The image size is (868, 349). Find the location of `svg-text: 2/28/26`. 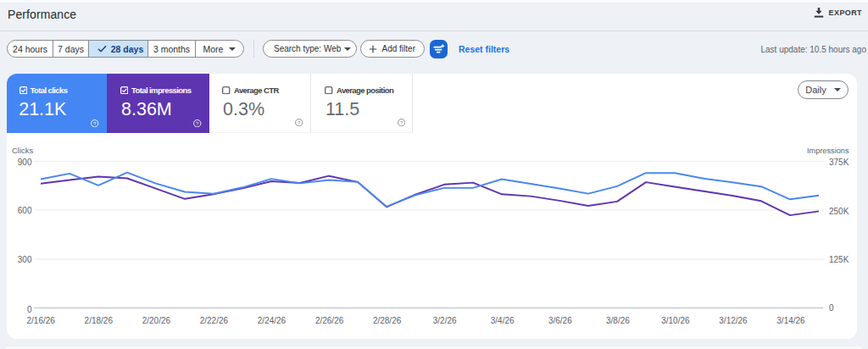

svg-text: 2/28/26 is located at coordinates (387, 320).